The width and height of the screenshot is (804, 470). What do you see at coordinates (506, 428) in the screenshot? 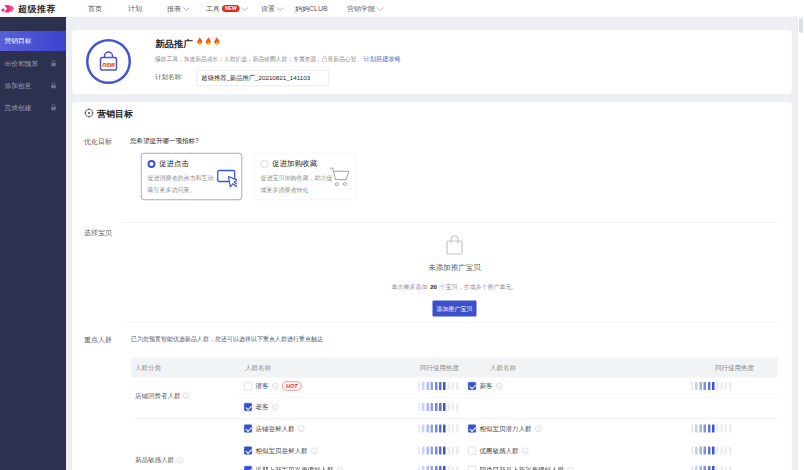
I see `audience-name: 相似宝贝潜力人群` at bounding box center [506, 428].